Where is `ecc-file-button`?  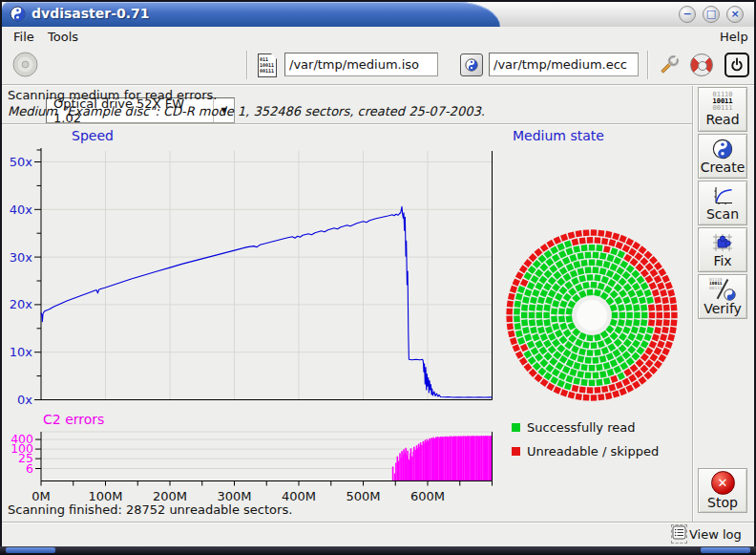 ecc-file-button is located at coordinates (472, 65).